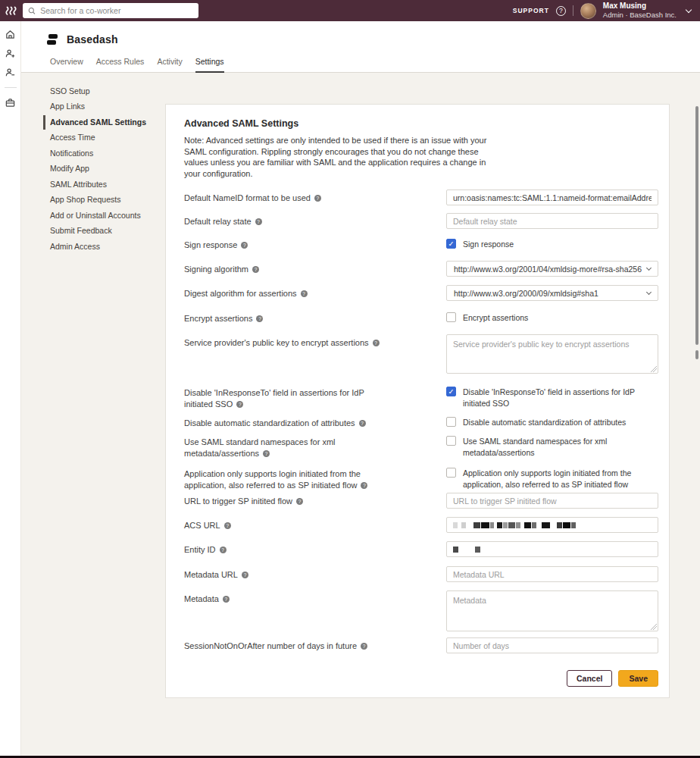 The width and height of the screenshot is (700, 758). What do you see at coordinates (315, 611) in the screenshot?
I see `field-label: Metadata?` at bounding box center [315, 611].